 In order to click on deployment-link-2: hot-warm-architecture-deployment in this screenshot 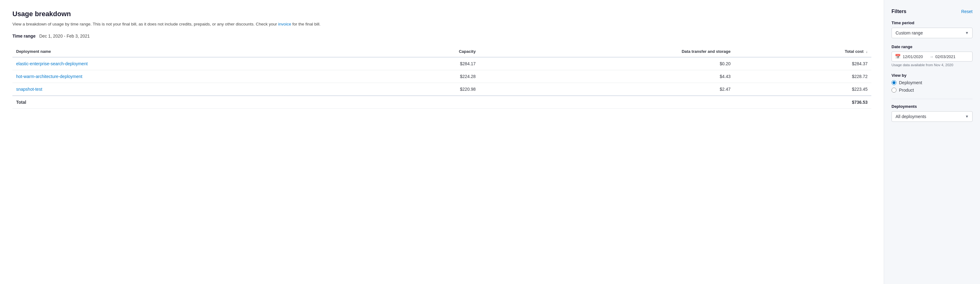, I will do `click(49, 76)`.